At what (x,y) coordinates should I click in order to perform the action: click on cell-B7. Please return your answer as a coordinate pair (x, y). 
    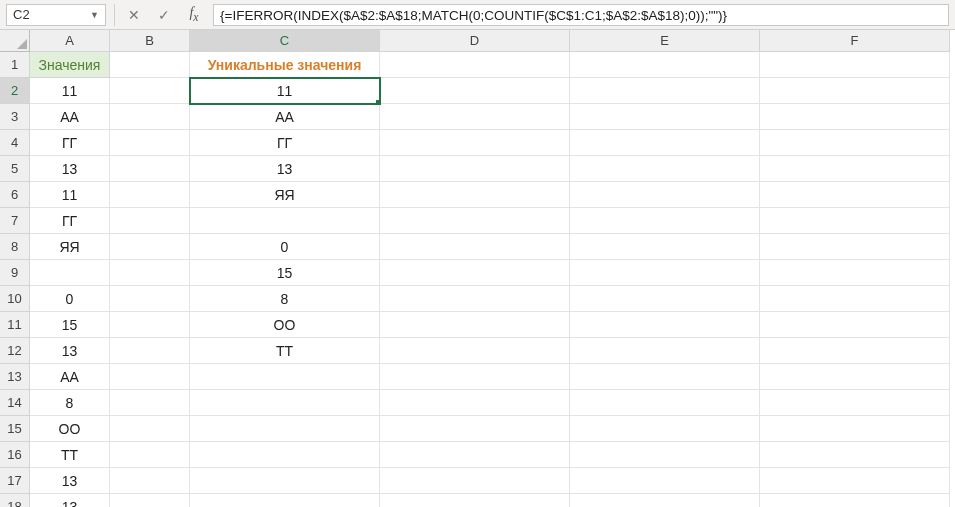
    Looking at the image, I should click on (150, 221).